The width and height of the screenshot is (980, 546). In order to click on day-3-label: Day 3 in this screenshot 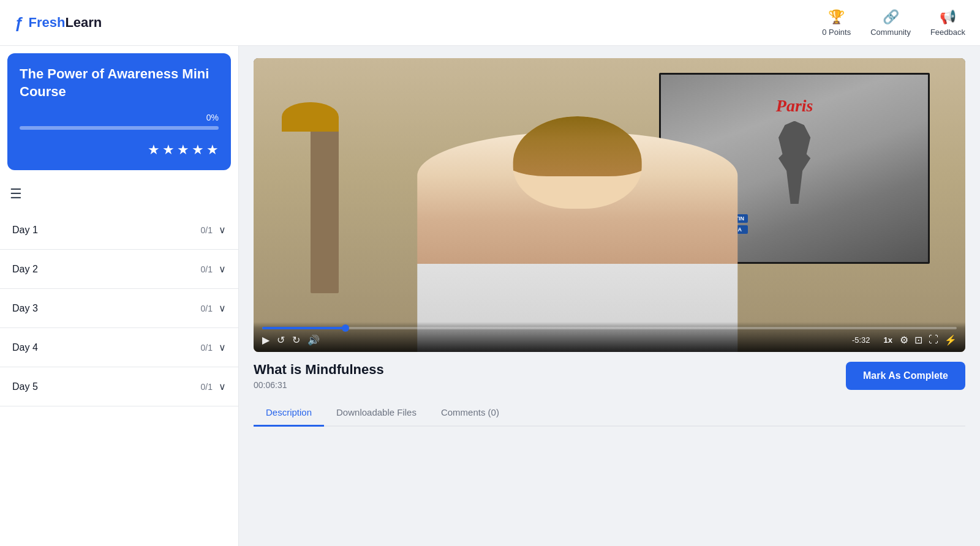, I will do `click(25, 309)`.